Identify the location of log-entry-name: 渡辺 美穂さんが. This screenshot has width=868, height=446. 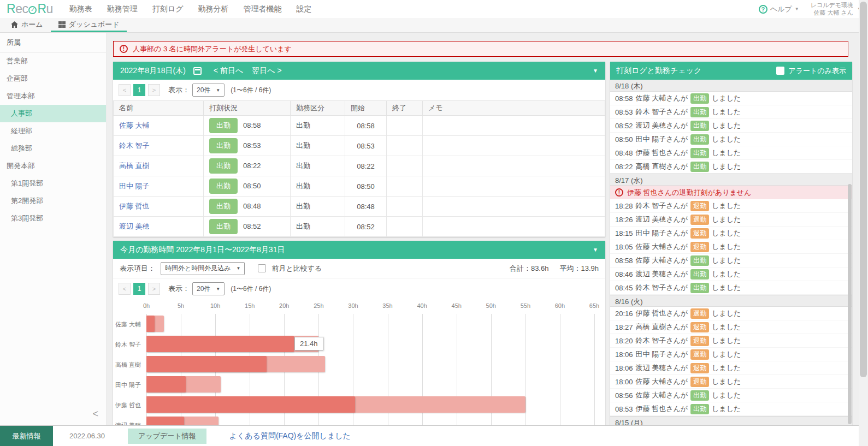
(662, 274).